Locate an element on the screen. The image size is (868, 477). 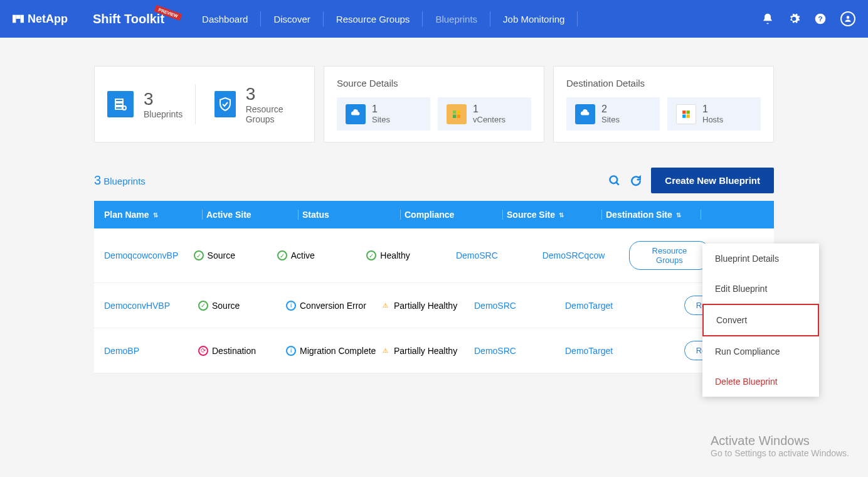
nav-job-monitoring: Job Monitoring is located at coordinates (534, 19).